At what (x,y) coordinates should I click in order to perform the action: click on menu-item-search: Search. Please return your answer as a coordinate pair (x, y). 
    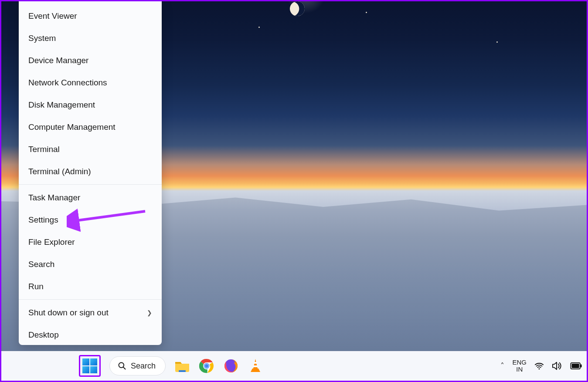
    Looking at the image, I should click on (90, 264).